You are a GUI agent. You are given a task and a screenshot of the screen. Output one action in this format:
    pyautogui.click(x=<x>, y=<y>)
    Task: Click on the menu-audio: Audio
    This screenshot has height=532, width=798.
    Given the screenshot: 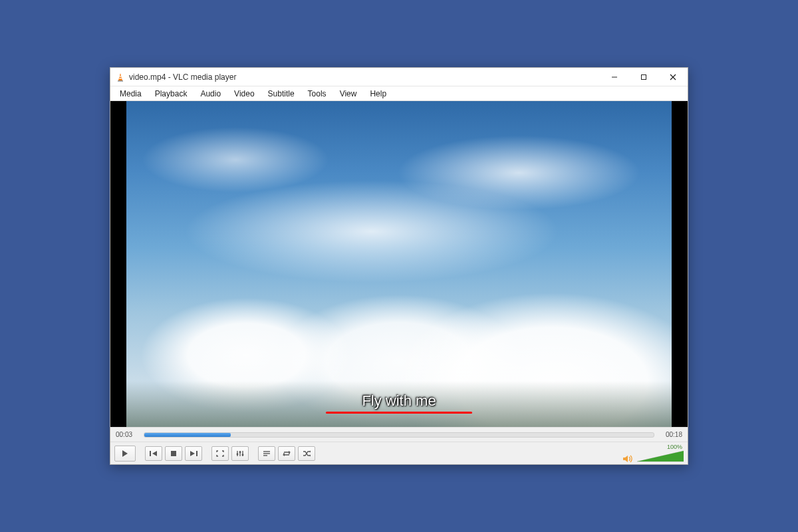 What is the action you would take?
    pyautogui.click(x=210, y=93)
    